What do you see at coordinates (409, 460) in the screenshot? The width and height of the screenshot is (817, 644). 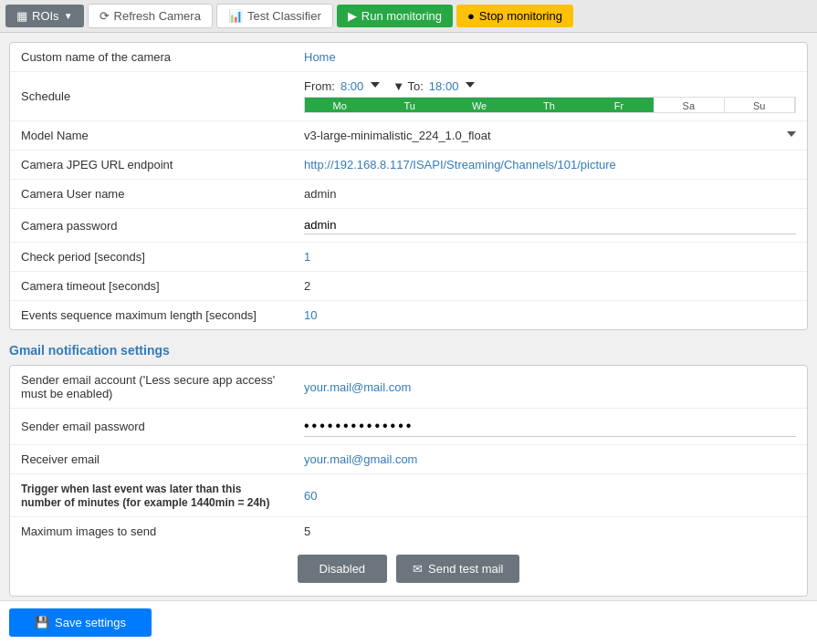 I see `table-row: Receiver email your.mail@gmail.com` at bounding box center [409, 460].